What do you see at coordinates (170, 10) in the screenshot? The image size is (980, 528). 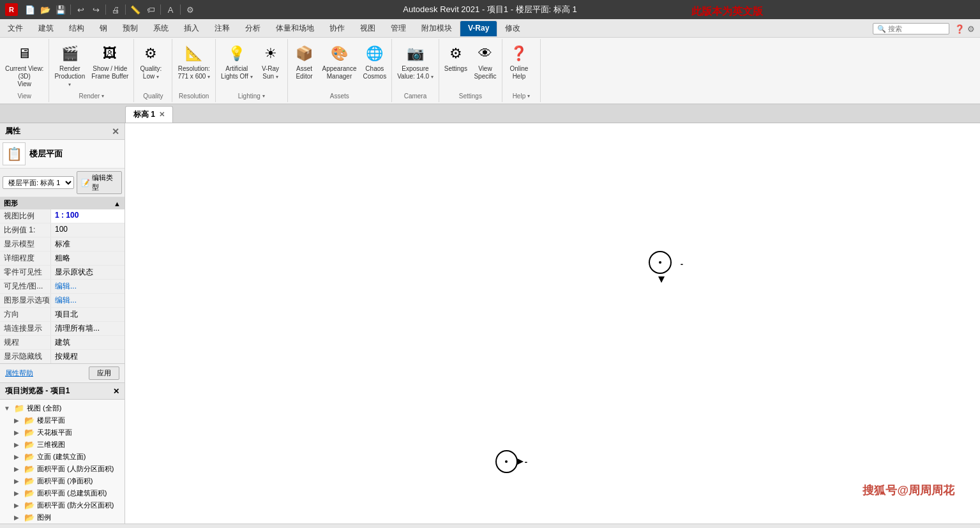 I see `qa-text: A` at bounding box center [170, 10].